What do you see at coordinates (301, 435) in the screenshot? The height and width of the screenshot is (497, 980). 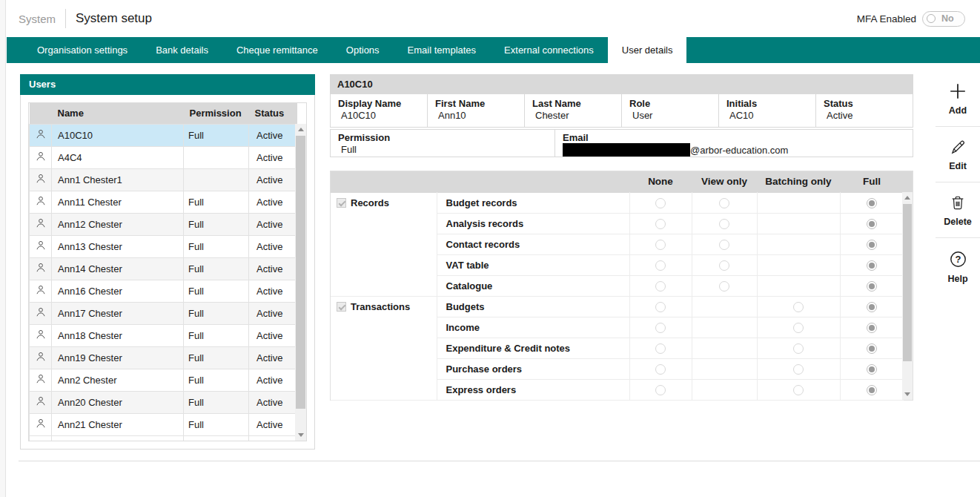 I see `scroll-down-icon` at bounding box center [301, 435].